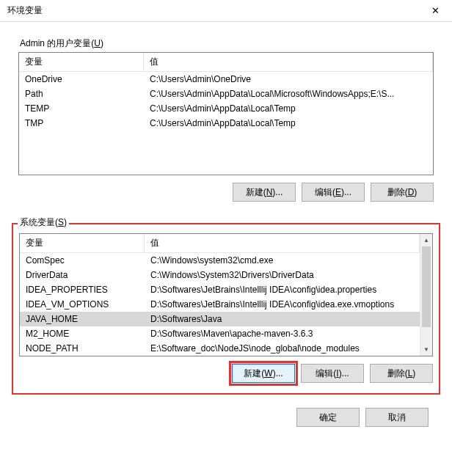  Describe the element at coordinates (82, 334) in the screenshot. I see `cell-name: M2_HOME` at that location.